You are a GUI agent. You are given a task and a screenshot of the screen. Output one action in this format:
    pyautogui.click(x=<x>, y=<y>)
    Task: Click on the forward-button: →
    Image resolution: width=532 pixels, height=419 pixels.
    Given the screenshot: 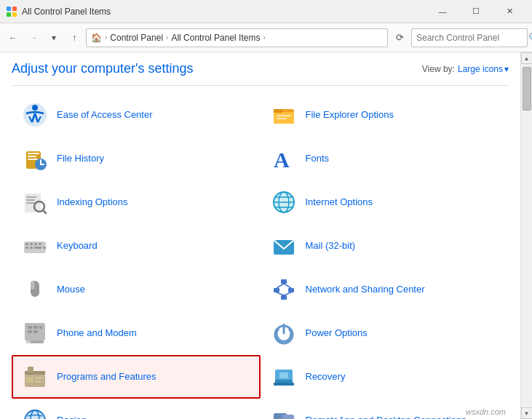 What is the action you would take?
    pyautogui.click(x=33, y=38)
    